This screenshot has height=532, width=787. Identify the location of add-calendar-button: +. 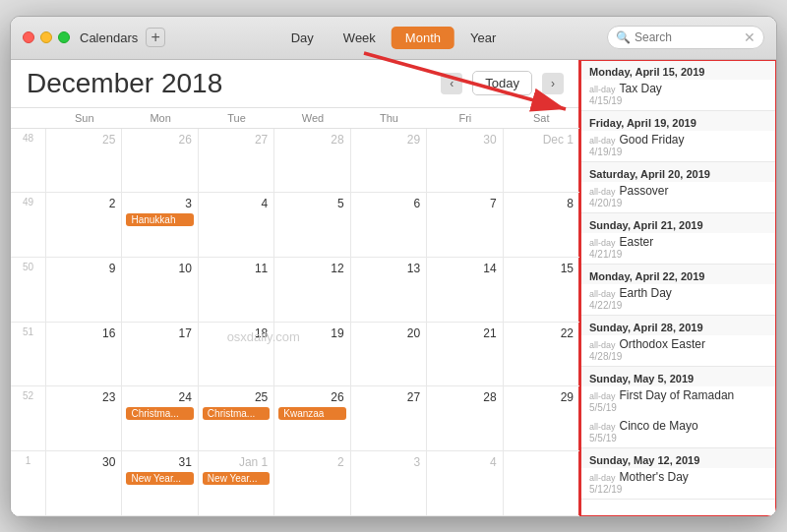
(155, 37).